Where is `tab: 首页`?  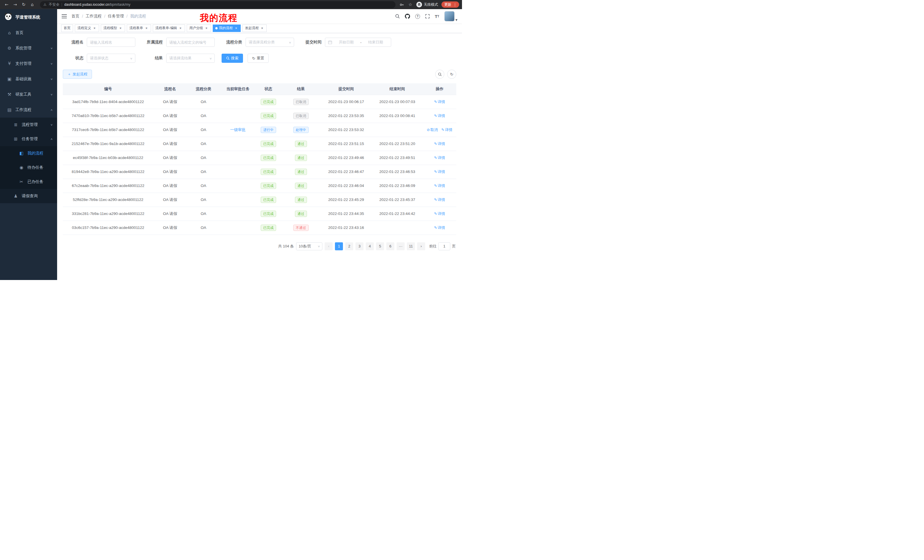
tab: 首页 is located at coordinates (67, 28).